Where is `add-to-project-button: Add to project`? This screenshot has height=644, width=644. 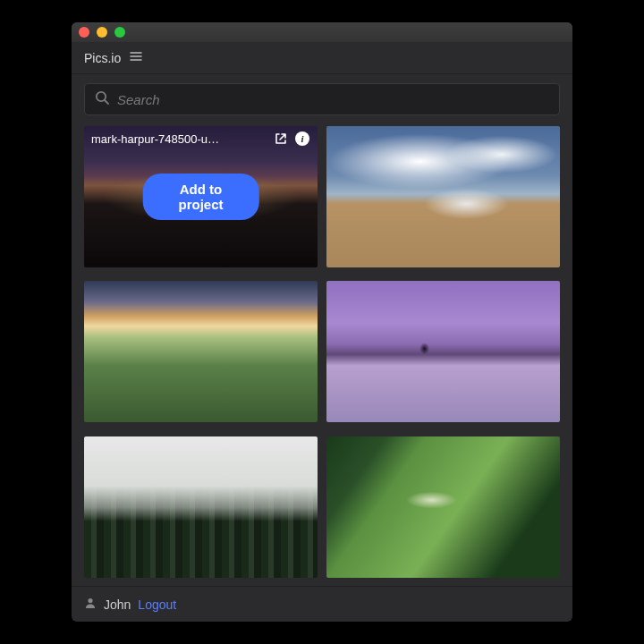
add-to-project-button: Add to project is located at coordinates (200, 197).